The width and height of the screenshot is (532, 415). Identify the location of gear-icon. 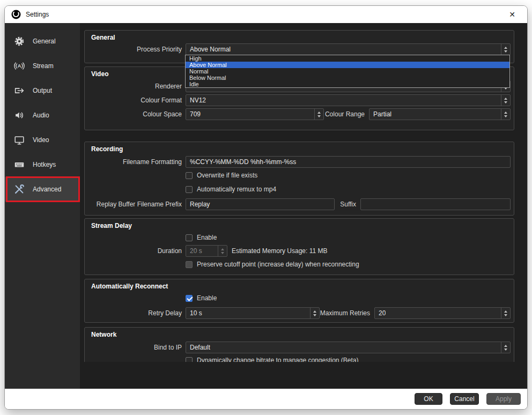
(19, 41).